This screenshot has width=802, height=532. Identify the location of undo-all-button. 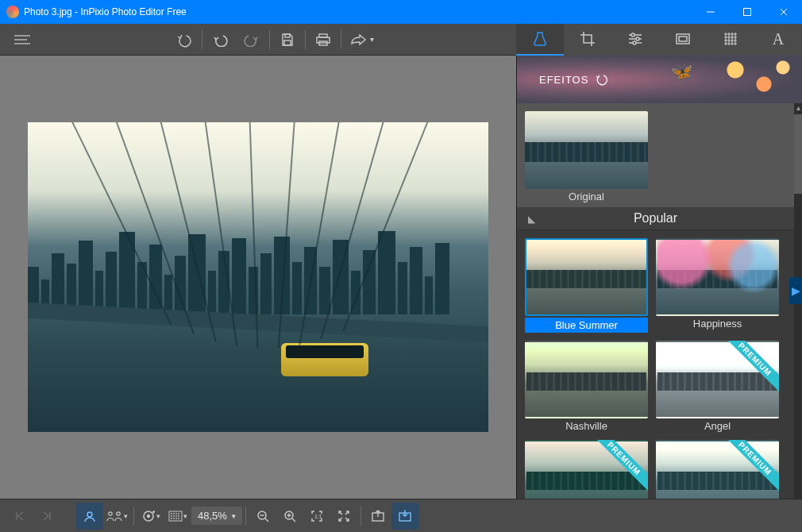
(184, 40).